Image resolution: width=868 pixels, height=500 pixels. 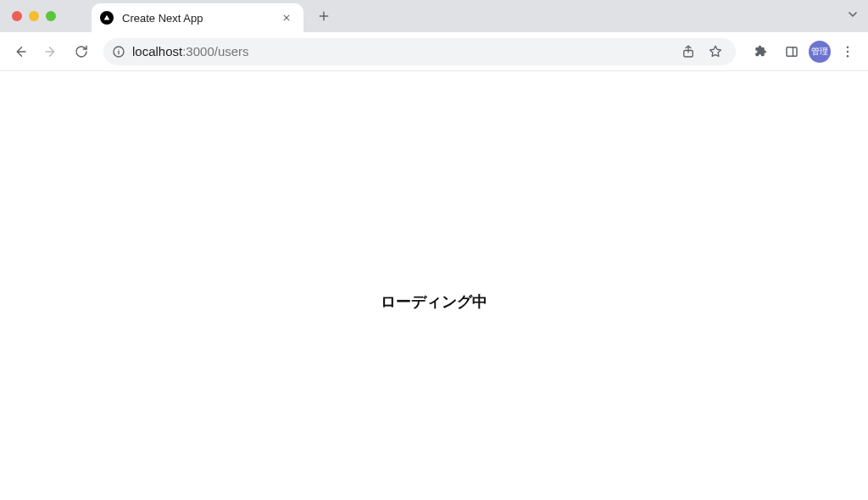 I want to click on reload-button, so click(x=81, y=52).